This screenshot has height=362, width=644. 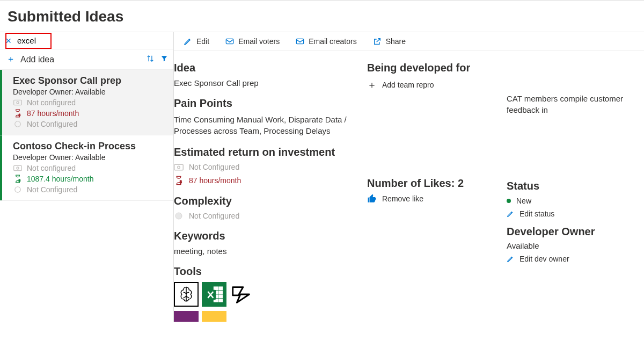 I want to click on complexity-label: Complexity, so click(x=268, y=201).